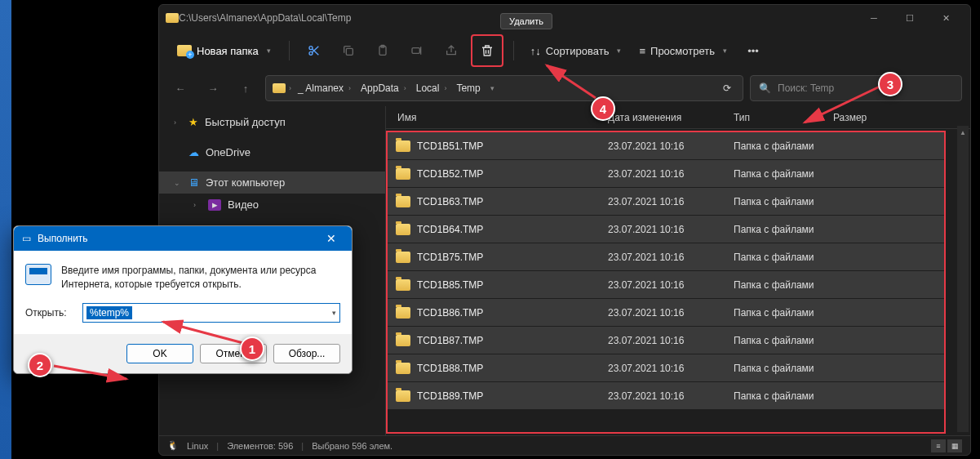 The image size is (980, 459). Describe the element at coordinates (450, 230) in the screenshot. I see `file-name: TCD1B64.TMP` at that location.